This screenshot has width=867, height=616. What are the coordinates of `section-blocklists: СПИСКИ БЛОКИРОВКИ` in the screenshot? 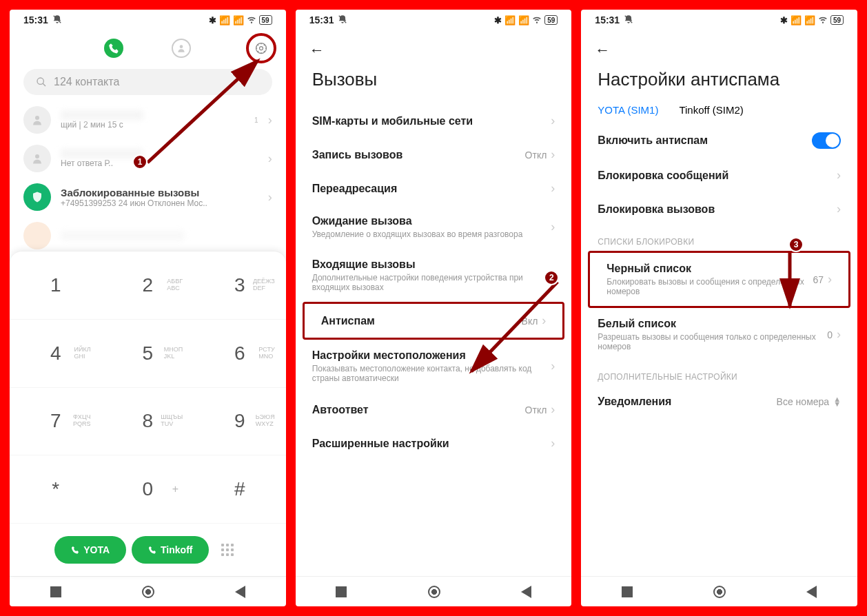 It's located at (720, 238).